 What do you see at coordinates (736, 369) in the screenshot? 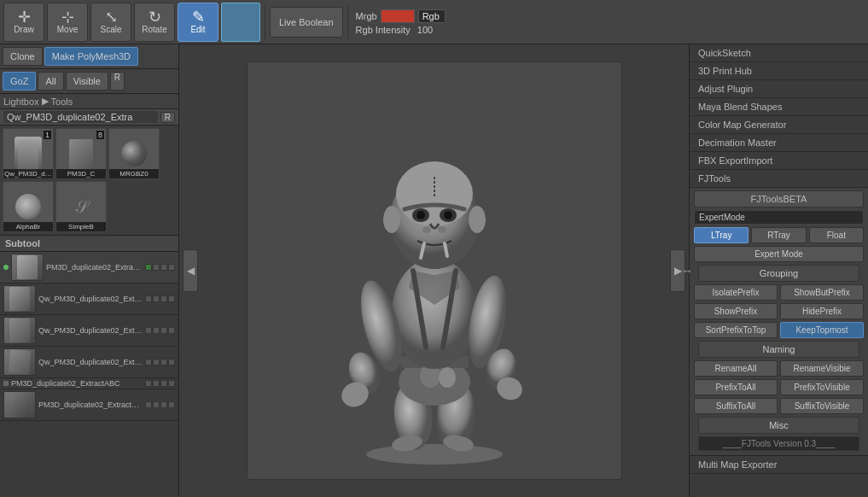
I see `rename-all-btn: RenameAll` at bounding box center [736, 369].